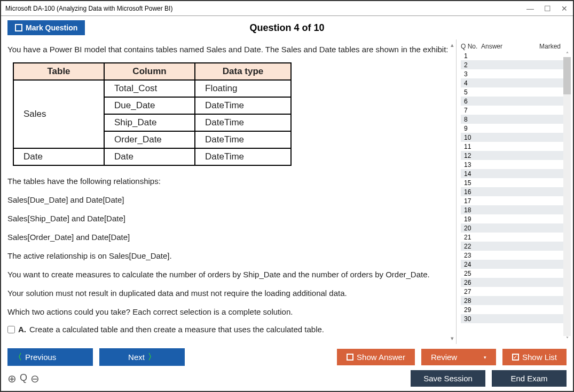  Describe the element at coordinates (471, 210) in the screenshot. I see `question-number: 18` at that location.